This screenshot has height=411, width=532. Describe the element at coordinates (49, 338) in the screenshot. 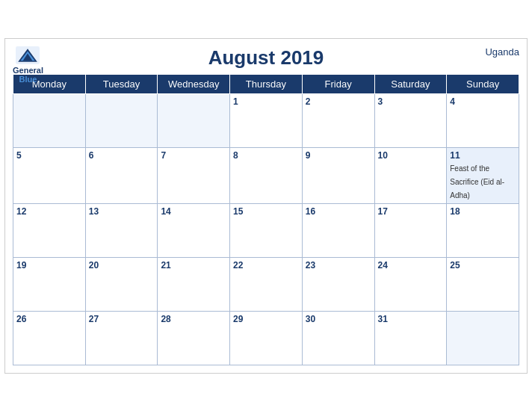

I see `calendar-cell: 26` at that location.